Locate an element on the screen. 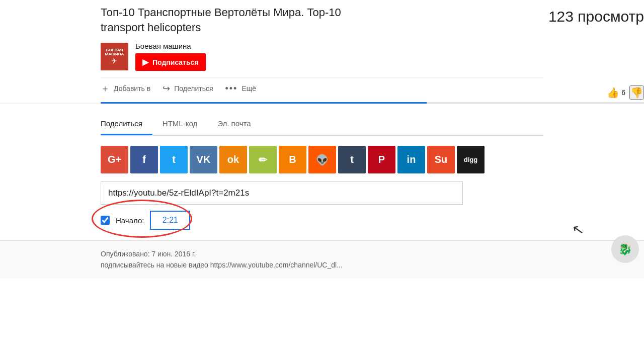 The image size is (644, 362). blogger-icon: B is located at coordinates (293, 160).